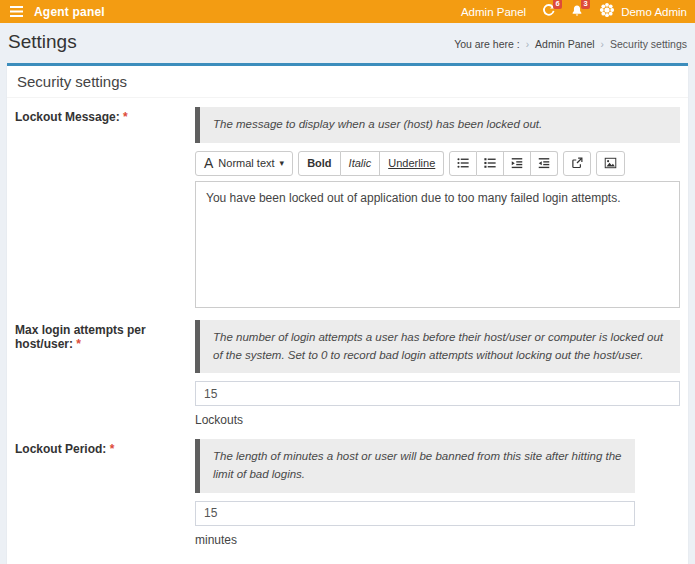 The width and height of the screenshot is (695, 564). I want to click on hamburger-icon, so click(16, 12).